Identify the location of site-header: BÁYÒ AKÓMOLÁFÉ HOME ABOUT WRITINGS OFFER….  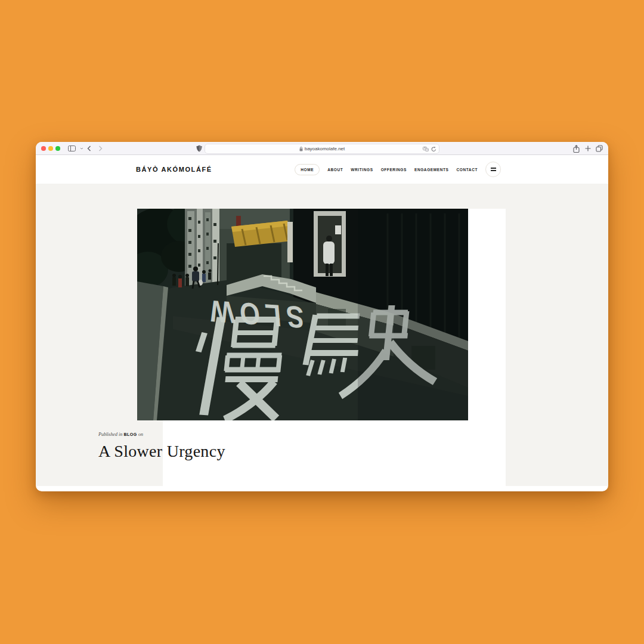
(322, 169).